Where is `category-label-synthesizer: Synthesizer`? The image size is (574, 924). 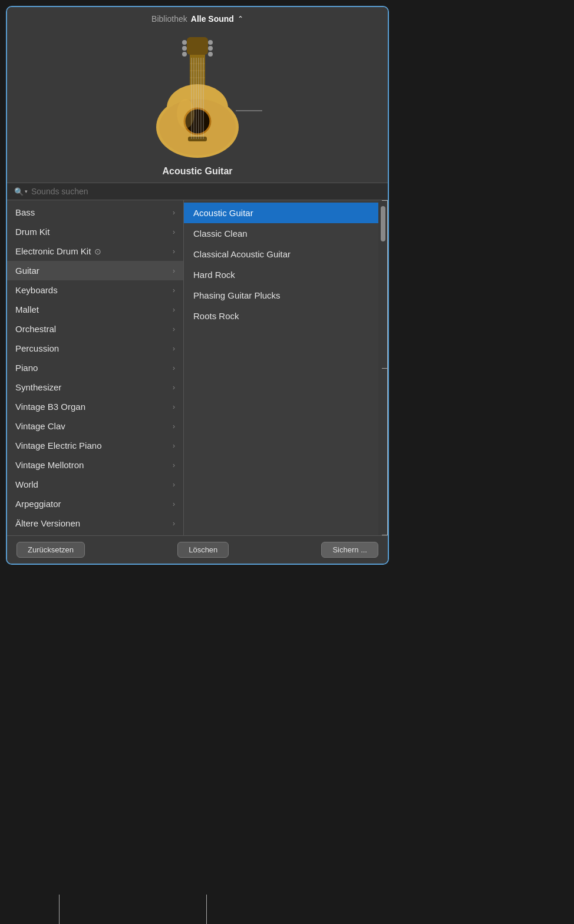
category-label-synthesizer: Synthesizer is located at coordinates (38, 388).